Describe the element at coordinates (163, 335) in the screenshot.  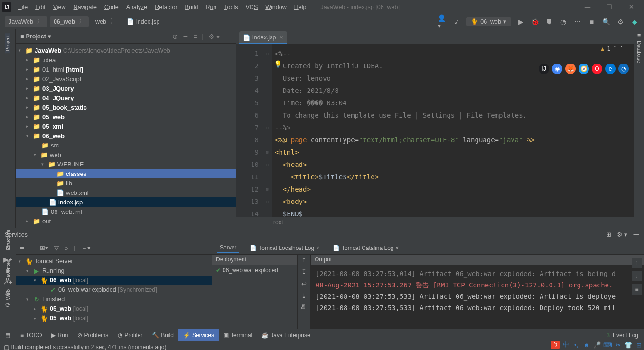
I see `build-tab: 🔨 Build` at that location.